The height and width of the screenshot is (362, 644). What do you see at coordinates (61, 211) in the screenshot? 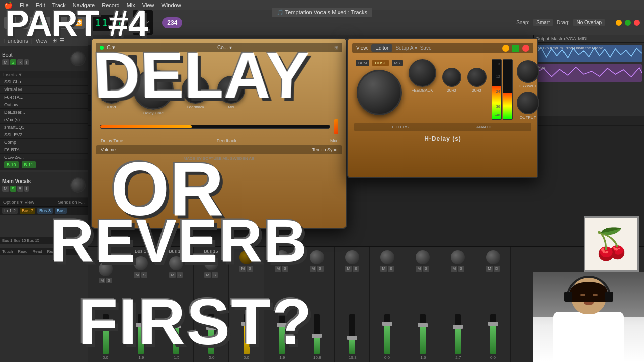
I see `bus-channel: Bus` at bounding box center [61, 211].